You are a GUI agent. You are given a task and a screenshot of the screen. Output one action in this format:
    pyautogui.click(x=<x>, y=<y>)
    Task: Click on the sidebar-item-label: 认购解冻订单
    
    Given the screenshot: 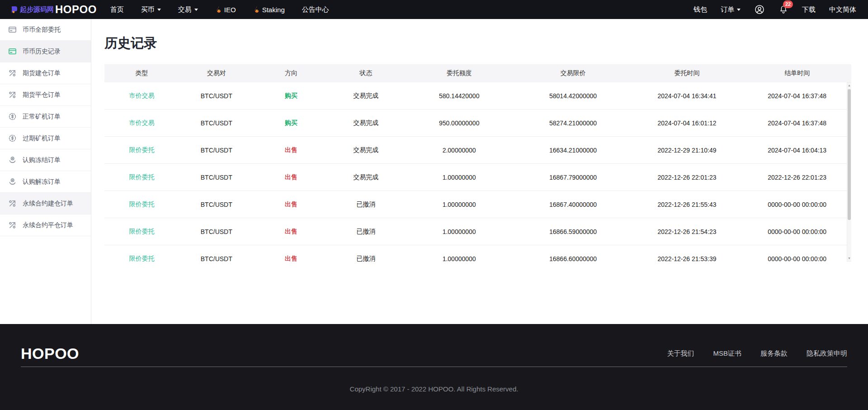 What is the action you would take?
    pyautogui.click(x=42, y=182)
    